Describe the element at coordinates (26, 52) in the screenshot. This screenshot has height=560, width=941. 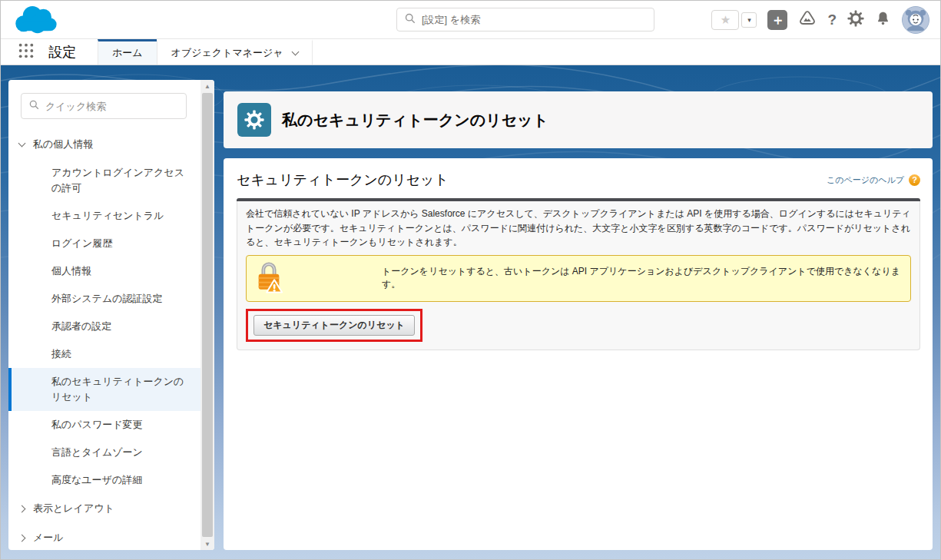
I see `app-launcher-button` at that location.